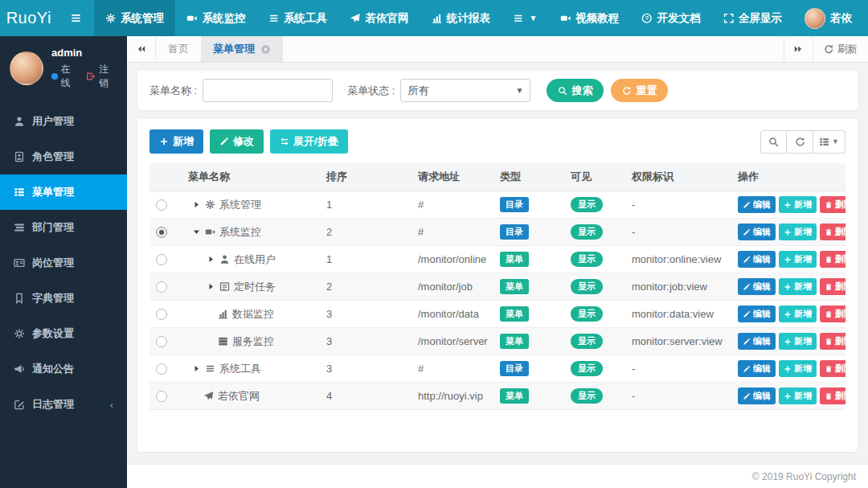  What do you see at coordinates (575, 90) in the screenshot?
I see `search-button: 搜索` at bounding box center [575, 90].